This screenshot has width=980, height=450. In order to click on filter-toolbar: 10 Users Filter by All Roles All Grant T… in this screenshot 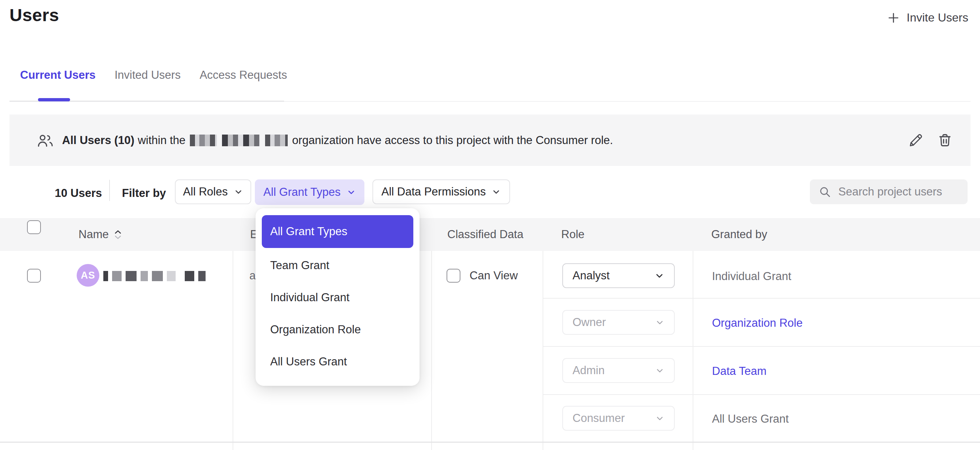, I will do `click(490, 193)`.